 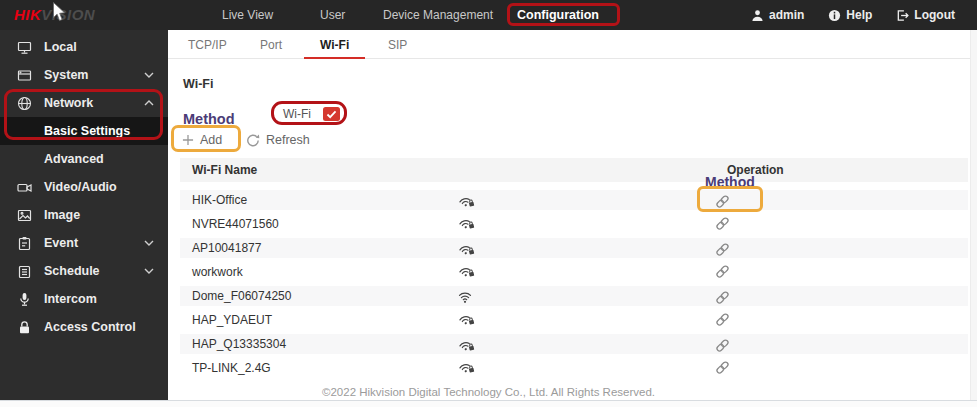 What do you see at coordinates (926, 15) in the screenshot?
I see `logout-button: Logout` at bounding box center [926, 15].